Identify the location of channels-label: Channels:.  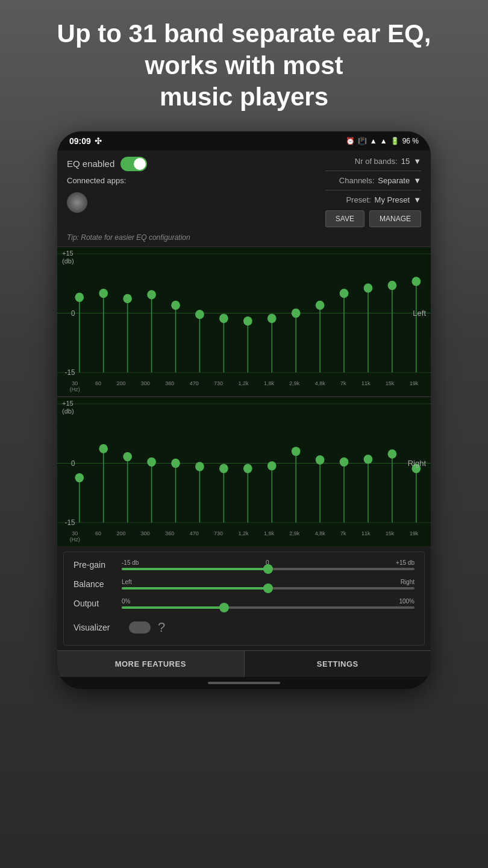
(357, 181).